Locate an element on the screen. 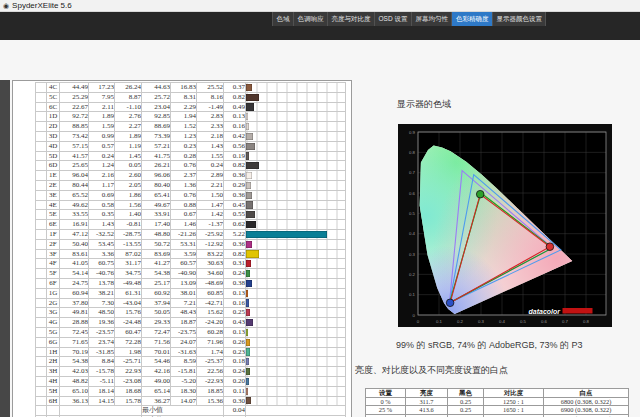  measurement-row: 2E80.441.172.0580.401.362.210.29 is located at coordinates (191, 185).